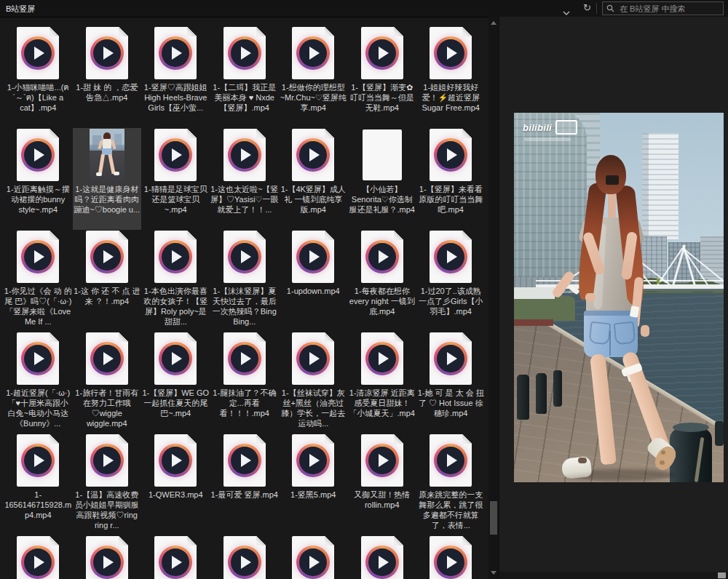 This screenshot has width=728, height=579. I want to click on file-item: 1-updown.mp4, so click(313, 281).